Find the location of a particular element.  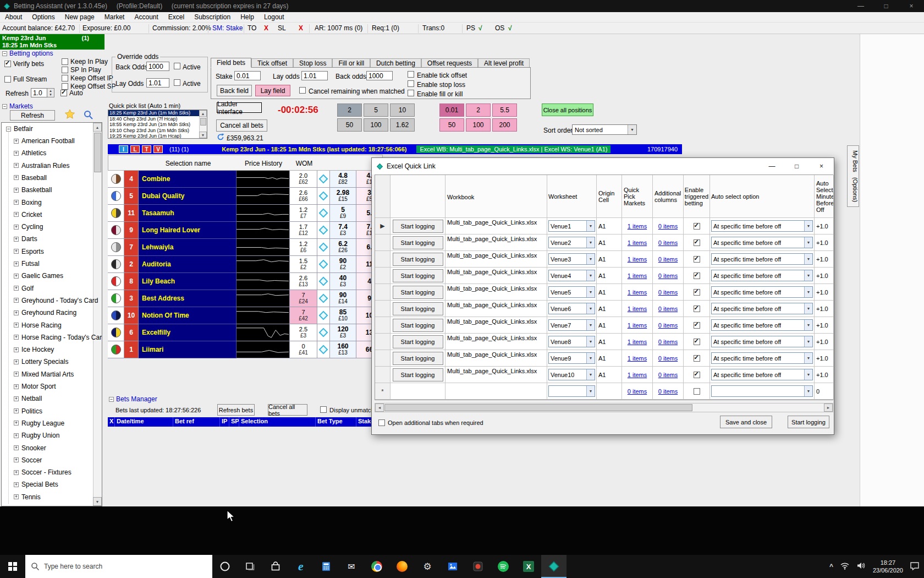

view-tab-l: L is located at coordinates (135, 149).